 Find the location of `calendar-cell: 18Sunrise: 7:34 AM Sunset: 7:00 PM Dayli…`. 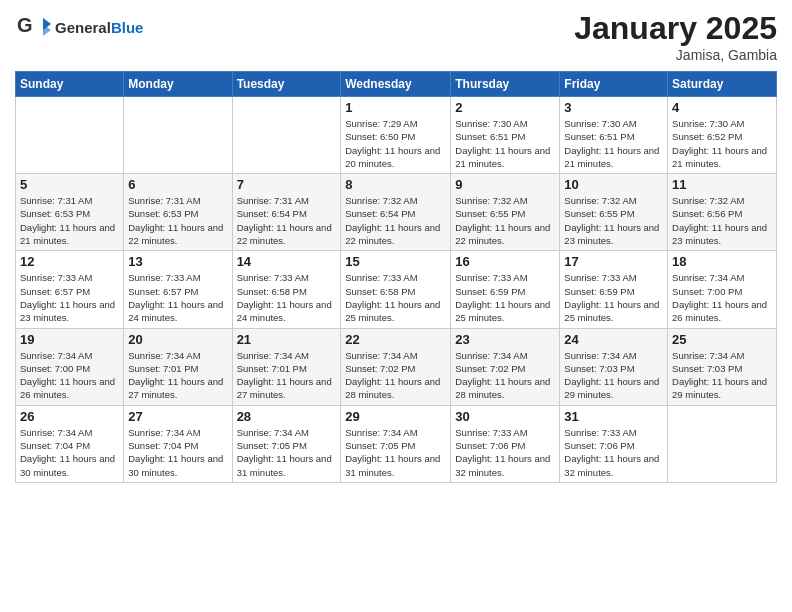

calendar-cell: 18Sunrise: 7:34 AM Sunset: 7:00 PM Dayli… is located at coordinates (722, 290).